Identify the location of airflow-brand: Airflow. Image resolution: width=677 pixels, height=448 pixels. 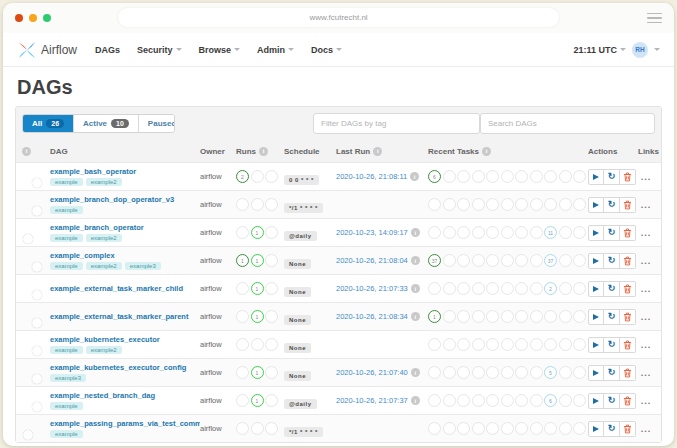
(47, 50).